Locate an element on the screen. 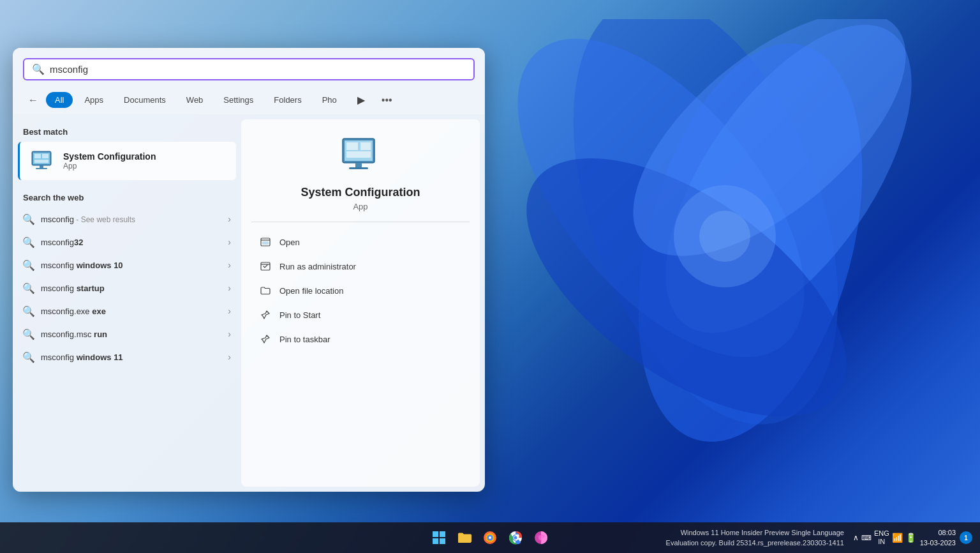 The width and height of the screenshot is (980, 553). action-pin-taskbar: Pin to taskbar is located at coordinates (360, 339).